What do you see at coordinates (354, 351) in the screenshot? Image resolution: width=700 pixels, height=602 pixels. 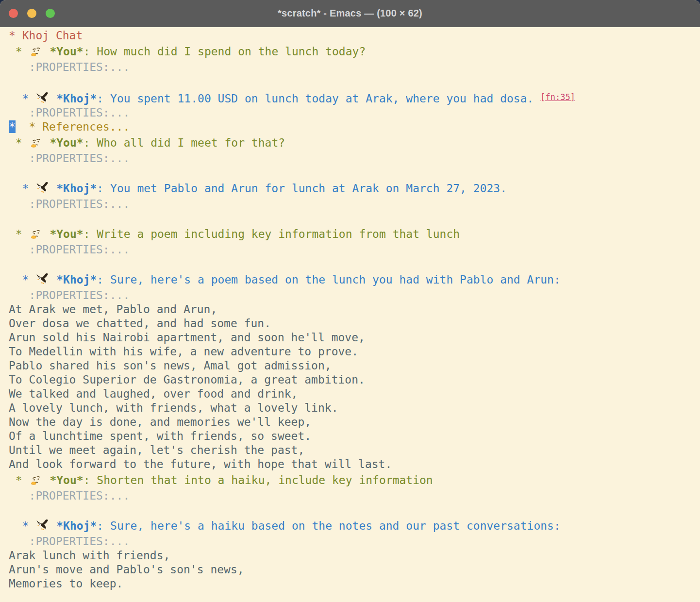 I see `buffer-line: To Medellin with his wife, a new adventu…` at bounding box center [354, 351].